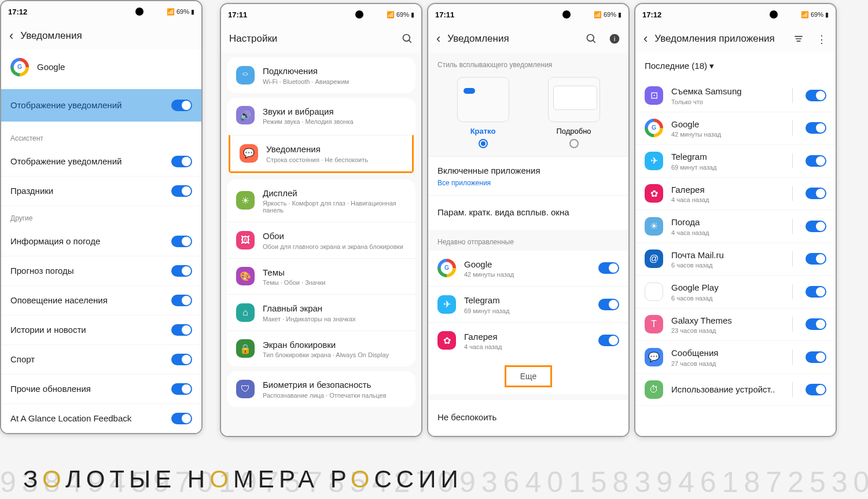  I want to click on ch-weather-info: Информация о погоде, so click(101, 242).